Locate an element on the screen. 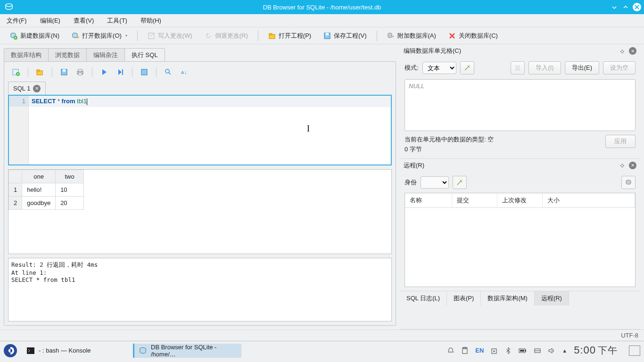 The image size is (644, 362). refresh-button is located at coordinates (460, 182).